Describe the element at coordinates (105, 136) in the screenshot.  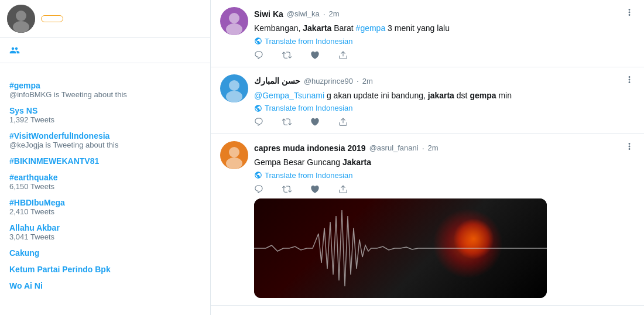
I see `trend-label: #VisitWonderfulIndonesia` at that location.